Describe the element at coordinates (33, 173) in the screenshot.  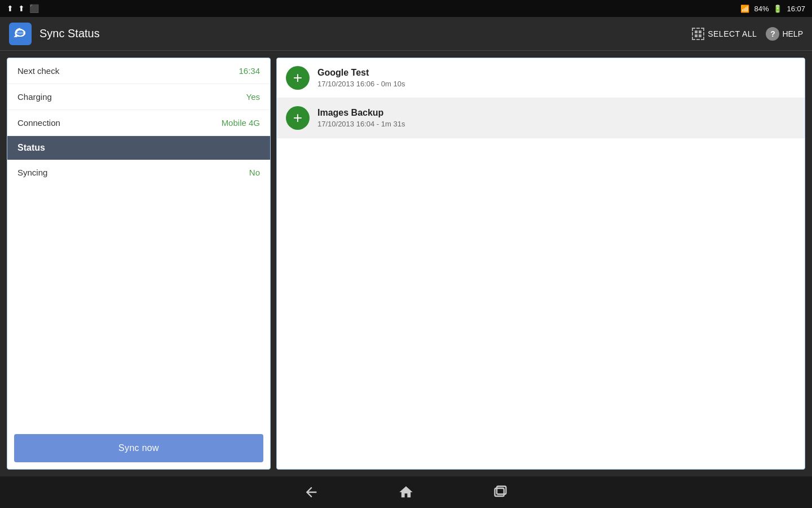
I see `syncing-label: Syncing` at that location.